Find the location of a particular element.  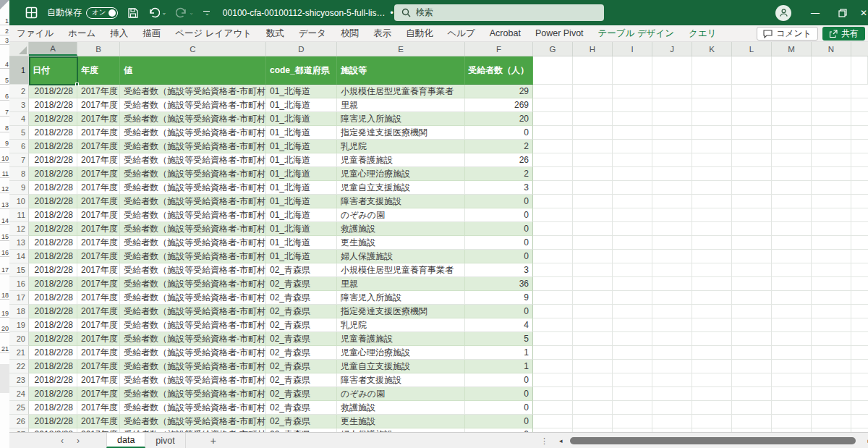

cell-C14: 受給者数（施設等受給資格者-市町村分） is located at coordinates (193, 256).